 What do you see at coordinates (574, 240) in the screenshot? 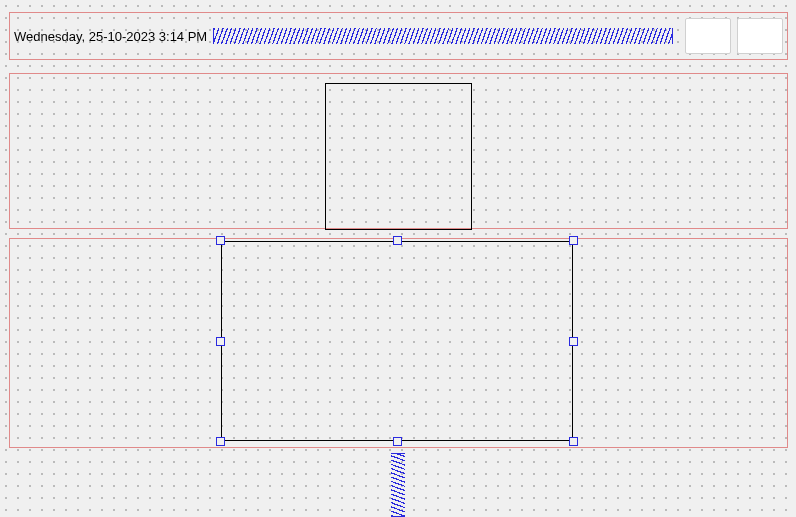
I see `resize-handle-ne` at bounding box center [574, 240].